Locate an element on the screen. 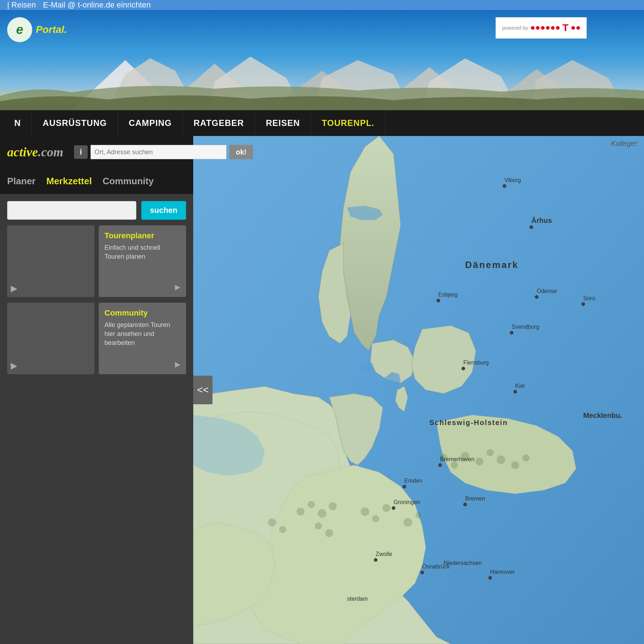 Image resolution: width=644 pixels, height=644 pixels. dot-svendborg is located at coordinates (512, 333).